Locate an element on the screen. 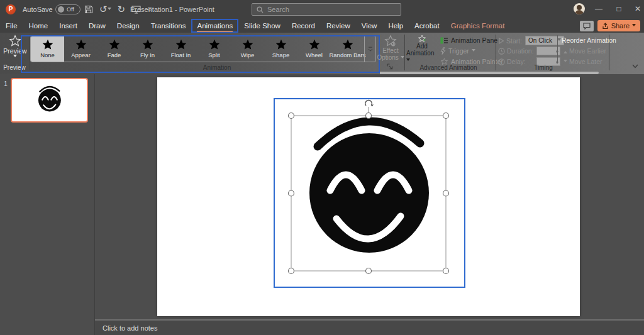  animation-pane-button: Animation Pane is located at coordinates (469, 40).